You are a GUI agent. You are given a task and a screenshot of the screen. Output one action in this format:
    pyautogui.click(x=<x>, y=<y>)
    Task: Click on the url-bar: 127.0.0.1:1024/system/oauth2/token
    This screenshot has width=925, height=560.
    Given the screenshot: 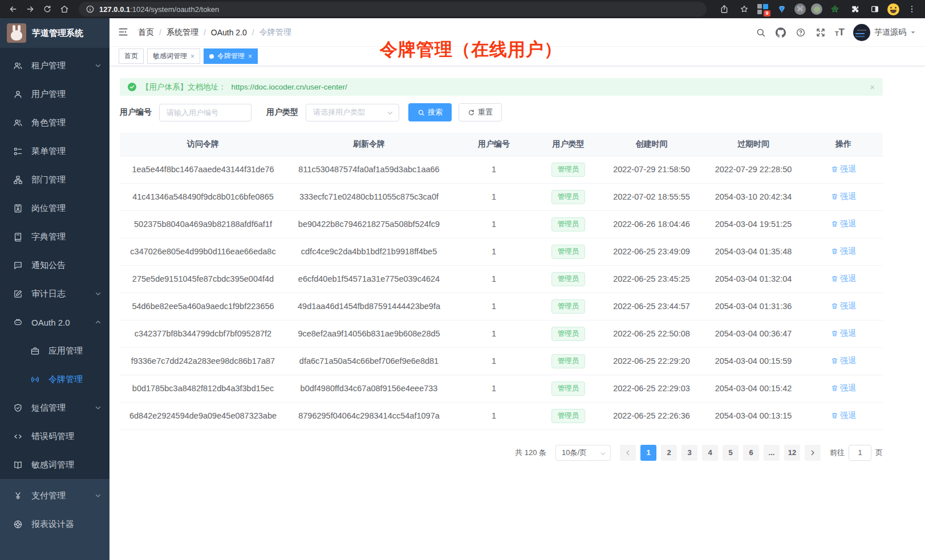 What is the action you would take?
    pyautogui.click(x=392, y=9)
    